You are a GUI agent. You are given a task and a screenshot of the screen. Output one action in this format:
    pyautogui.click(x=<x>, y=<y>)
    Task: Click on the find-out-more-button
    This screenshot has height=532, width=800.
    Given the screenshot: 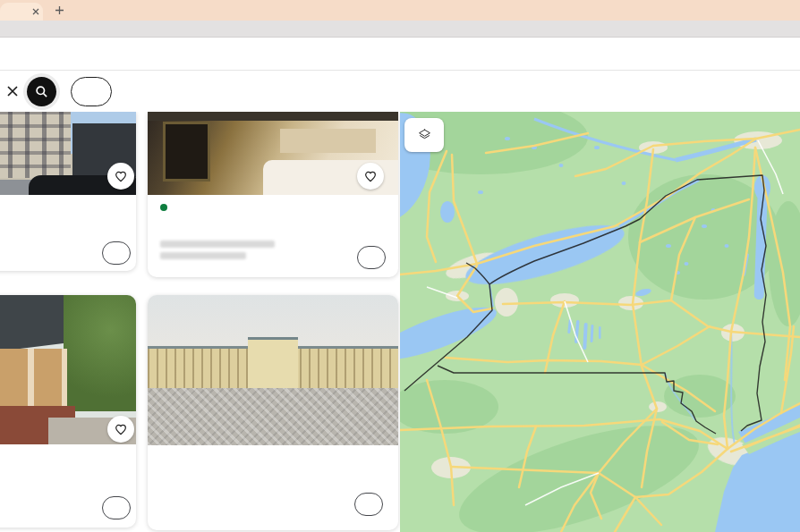 What is the action you would take?
    pyautogui.click(x=369, y=504)
    